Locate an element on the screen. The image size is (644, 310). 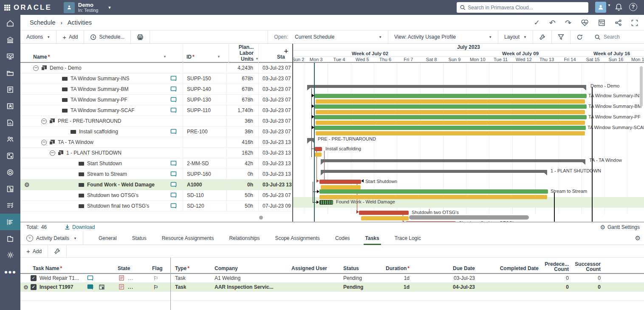
breadcrumb-schedule: Schedule is located at coordinates (42, 23).